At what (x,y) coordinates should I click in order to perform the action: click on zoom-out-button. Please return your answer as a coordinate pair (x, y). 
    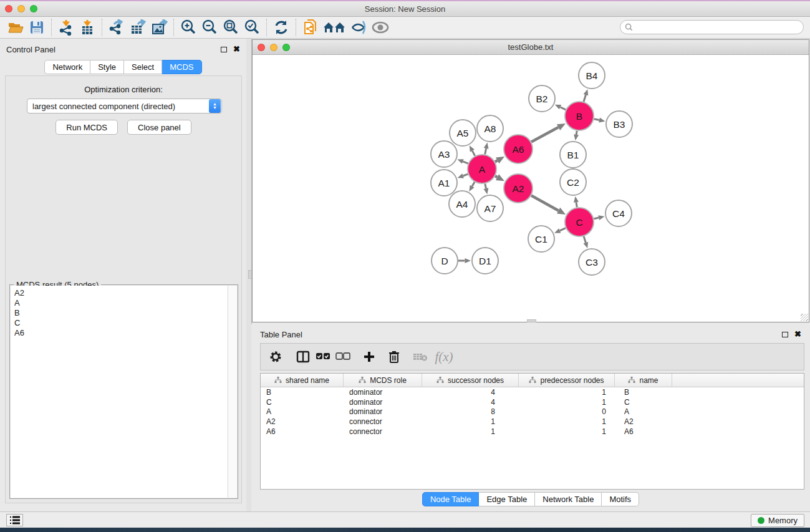
    Looking at the image, I should click on (210, 27).